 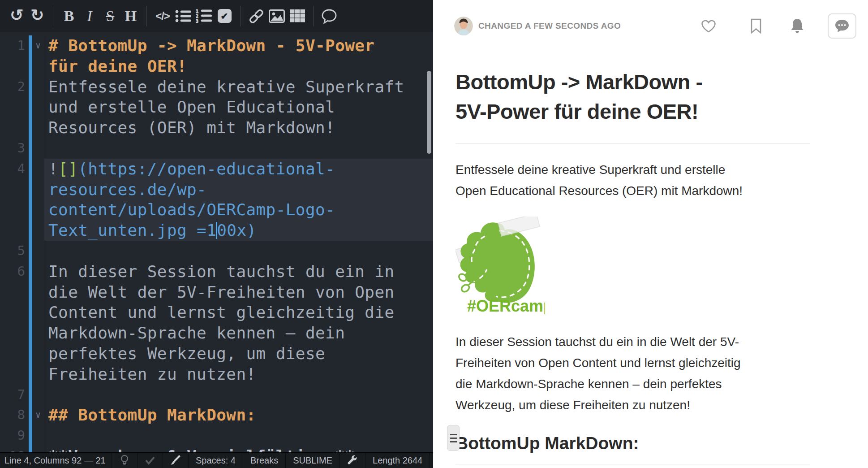 What do you see at coordinates (498, 263) in the screenshot?
I see `flame-shape` at bounding box center [498, 263].